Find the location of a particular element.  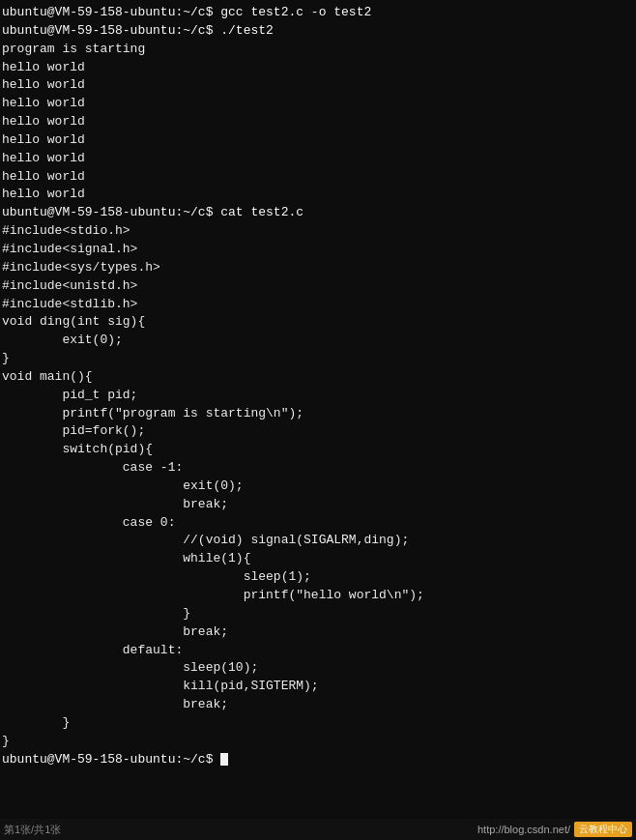

terminal-line: pid=fork(); is located at coordinates (318, 431).